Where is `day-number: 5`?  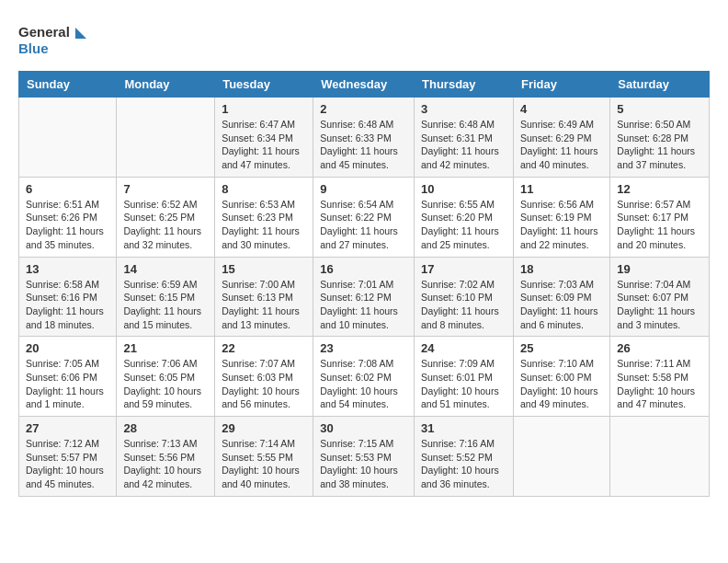
day-number: 5 is located at coordinates (660, 109).